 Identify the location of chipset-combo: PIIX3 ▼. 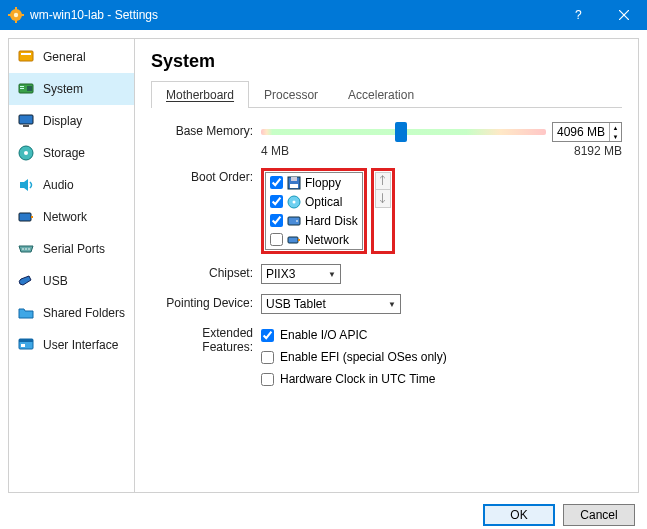
(301, 274).